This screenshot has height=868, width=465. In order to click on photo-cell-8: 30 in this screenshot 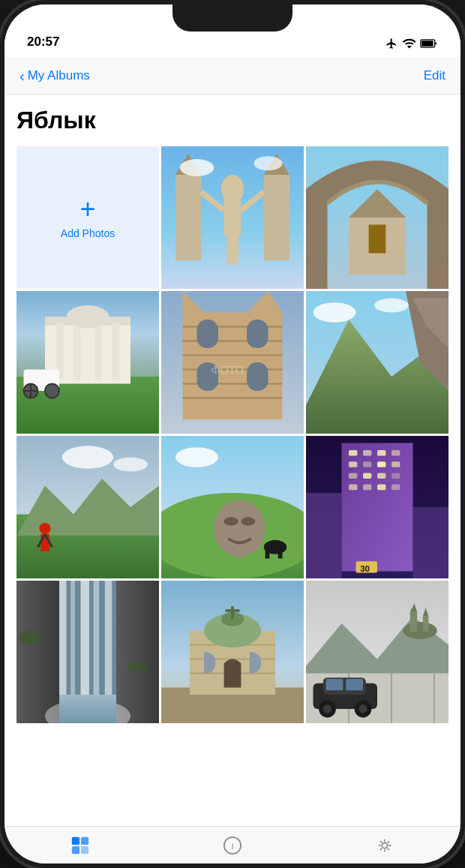, I will do `click(377, 507)`.